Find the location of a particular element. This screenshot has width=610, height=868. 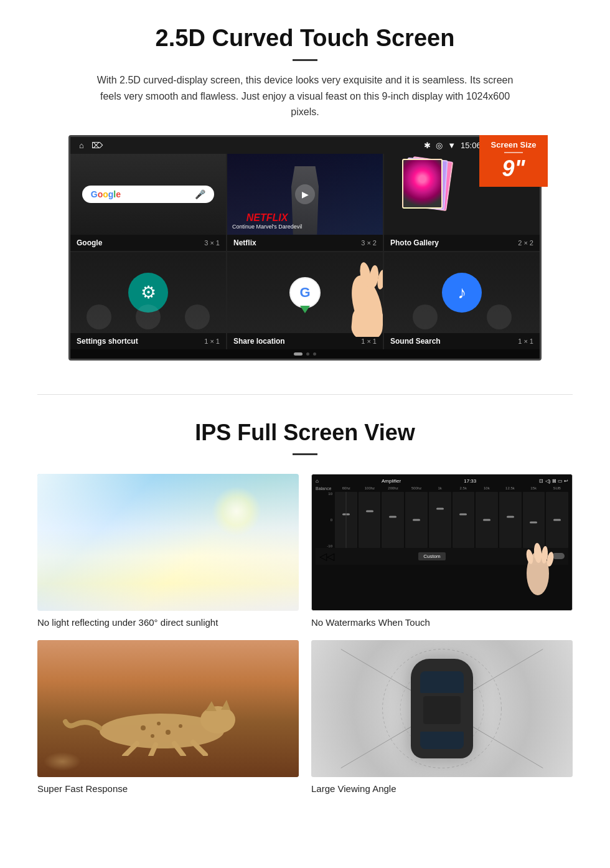

amp-custom-btn: Custom is located at coordinates (432, 557).